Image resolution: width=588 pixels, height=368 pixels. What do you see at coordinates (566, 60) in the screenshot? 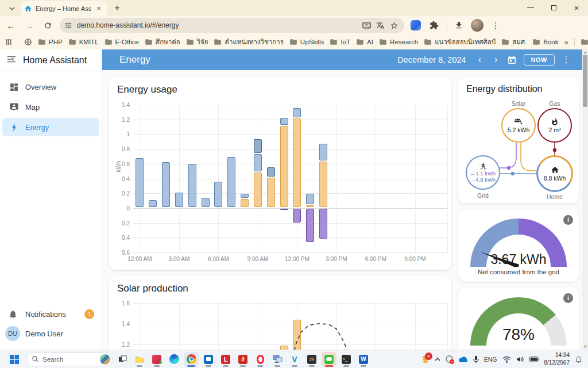
I see `header-menu-kebab-icon: ⋮` at bounding box center [566, 60].